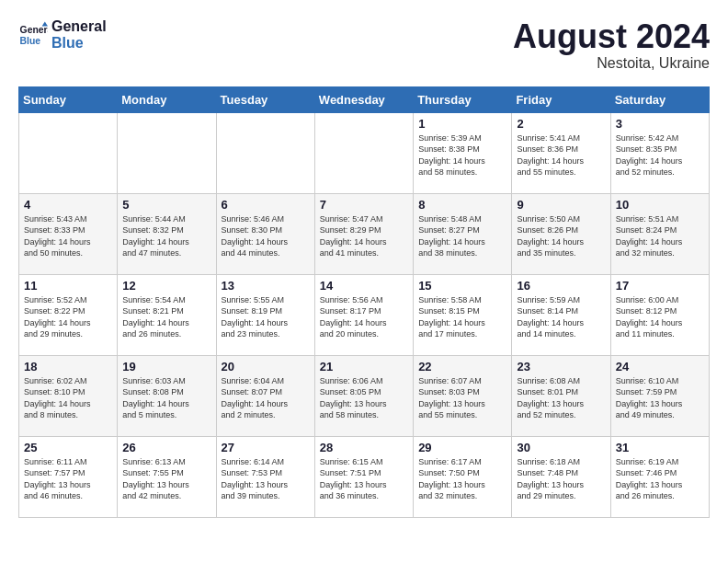 This screenshot has height=563, width=728. Describe the element at coordinates (660, 155) in the screenshot. I see `day-info: Sunrise: 5:42 AM Sunset: 8:35 PM Dayligh…` at that location.